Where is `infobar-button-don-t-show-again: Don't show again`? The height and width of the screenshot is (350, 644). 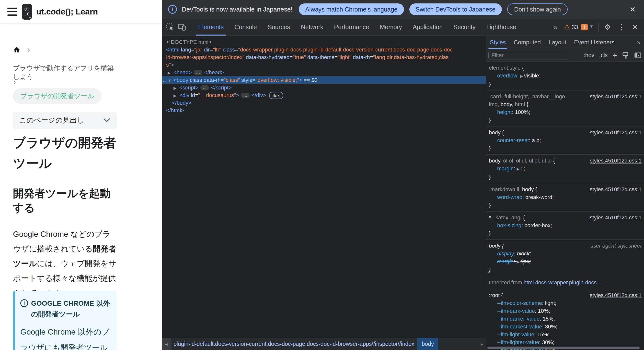 infobar-button-don-t-show-again: Don't show again is located at coordinates (538, 10).